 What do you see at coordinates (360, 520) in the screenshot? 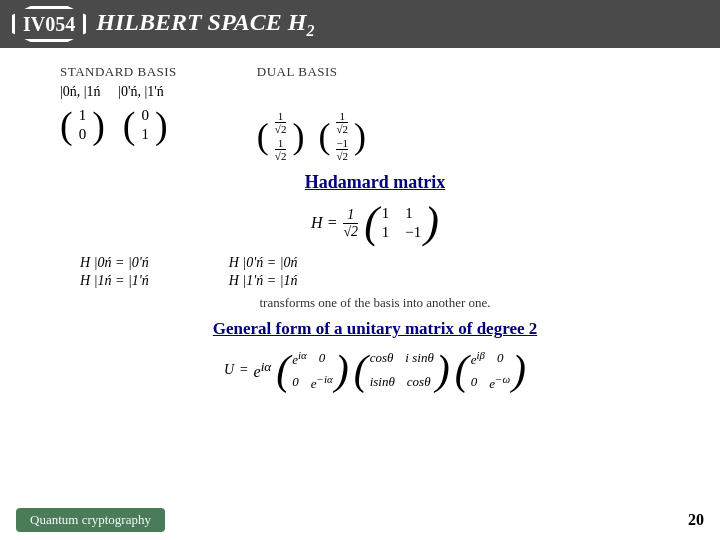
I see `footer: Quantum cryptography 20` at bounding box center [360, 520].